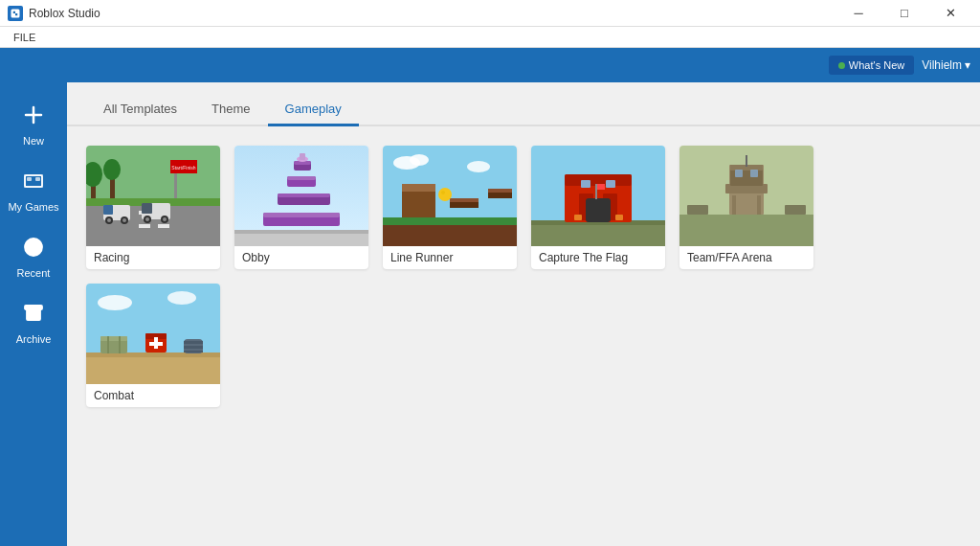  I want to click on sidebar-archive-label: Archive, so click(34, 339).